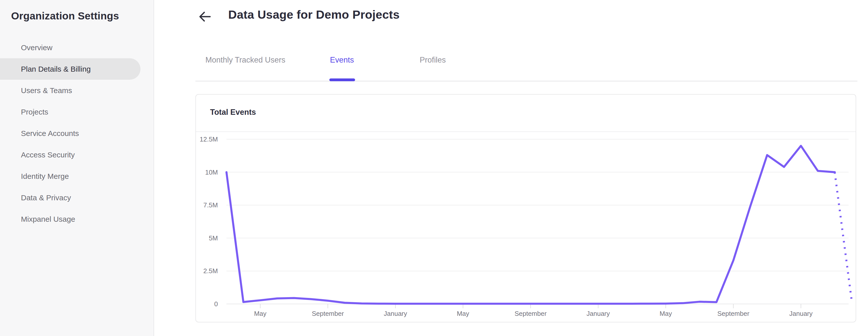  Describe the element at coordinates (433, 60) in the screenshot. I see `tab-profiles: Profiles` at that location.